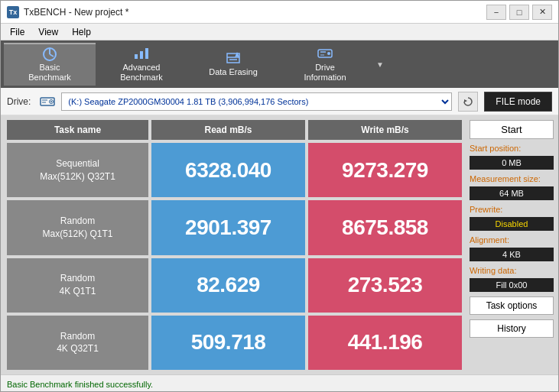 This screenshot has width=559, height=392. Describe the element at coordinates (233, 58) in the screenshot. I see `data-erasing-icon` at that location.